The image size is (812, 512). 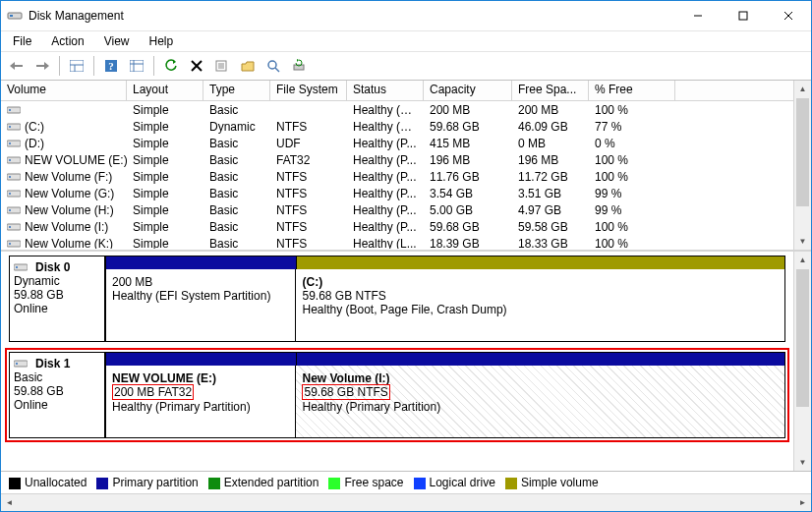 I want to click on column-layout: Layout, so click(x=165, y=90).